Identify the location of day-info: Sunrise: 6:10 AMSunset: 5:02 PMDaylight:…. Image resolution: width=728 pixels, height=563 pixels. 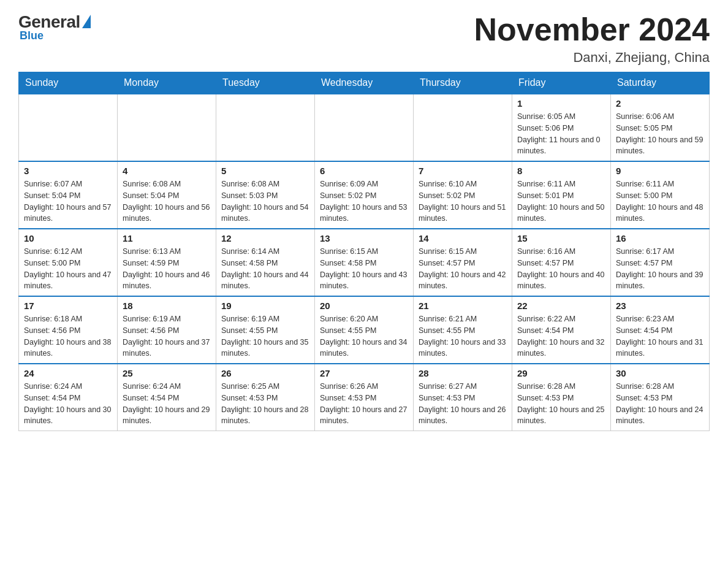
(463, 201).